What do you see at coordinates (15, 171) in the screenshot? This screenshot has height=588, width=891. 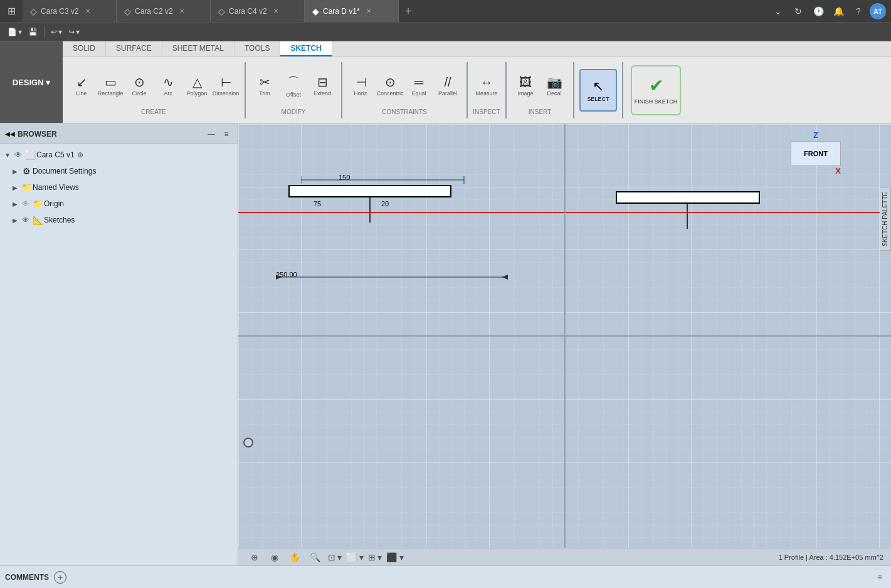 I see `doc-settings-toggle: ▶` at bounding box center [15, 171].